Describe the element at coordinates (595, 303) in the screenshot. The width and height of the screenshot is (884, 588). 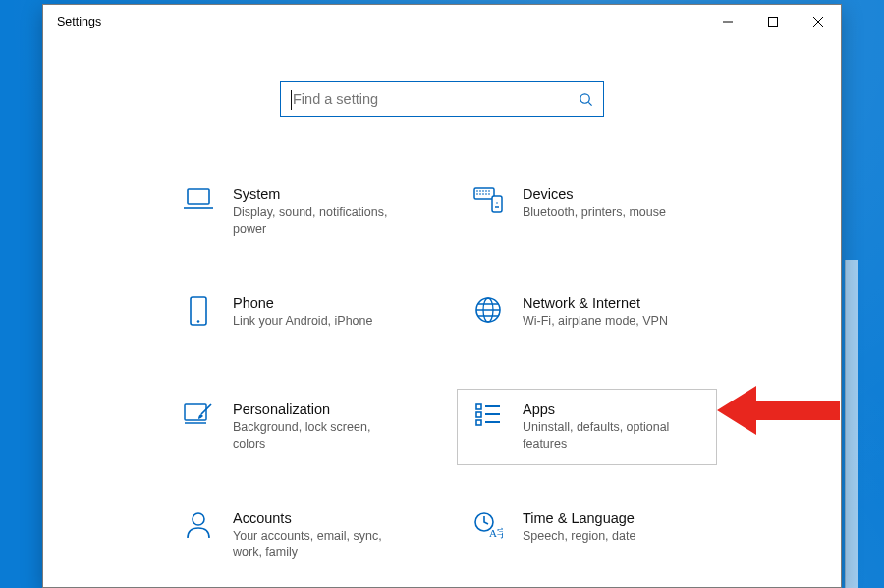
I see `category-title: Network & Internet` at that location.